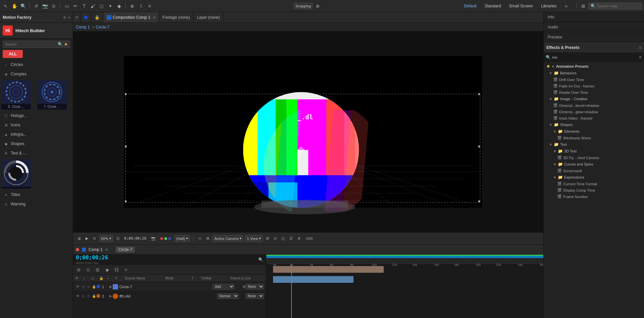  Describe the element at coordinates (549, 6) in the screenshot. I see `workspace-libraries: Libraries` at that location.